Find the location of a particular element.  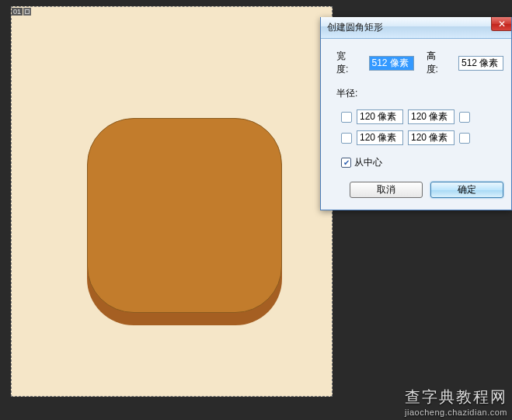

dialog-titlebar: 创建圆角矩形 ✕ is located at coordinates (416, 28).